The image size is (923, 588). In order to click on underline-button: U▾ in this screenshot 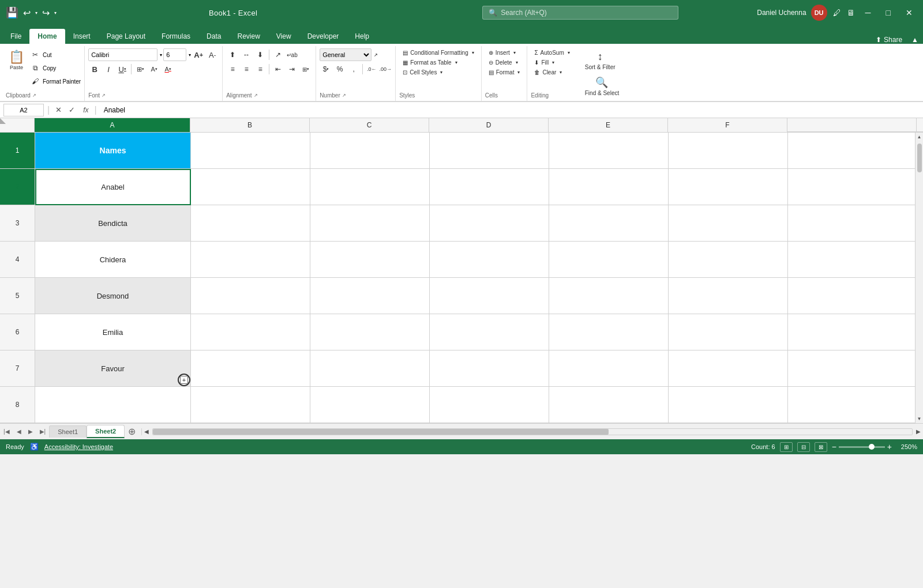, I will do `click(122, 69)`.